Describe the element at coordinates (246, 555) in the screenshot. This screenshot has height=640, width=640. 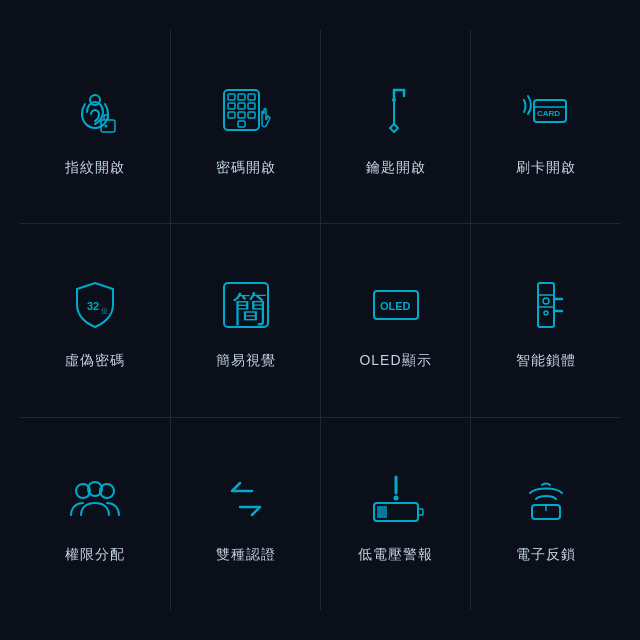
I see `dual-auth-label: 雙種認證` at that location.